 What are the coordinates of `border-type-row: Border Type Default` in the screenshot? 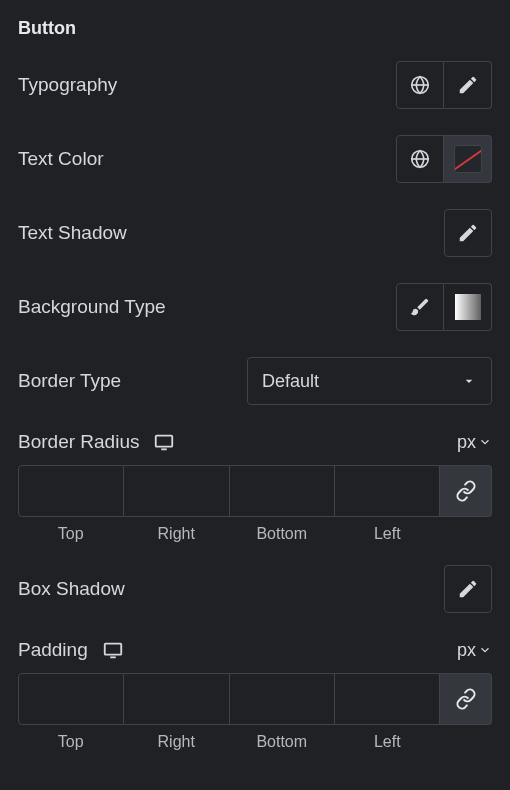 It's located at (255, 381).